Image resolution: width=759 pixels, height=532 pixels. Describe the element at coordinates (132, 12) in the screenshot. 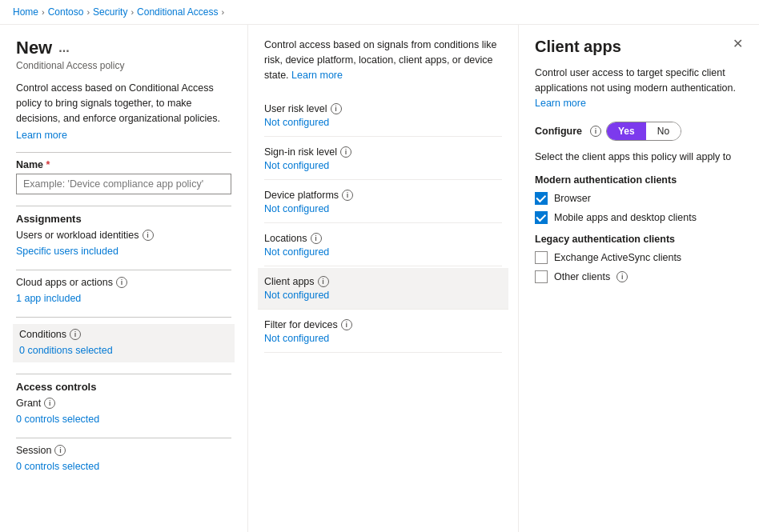

I see `breadcrumb-sep-3: ›` at that location.